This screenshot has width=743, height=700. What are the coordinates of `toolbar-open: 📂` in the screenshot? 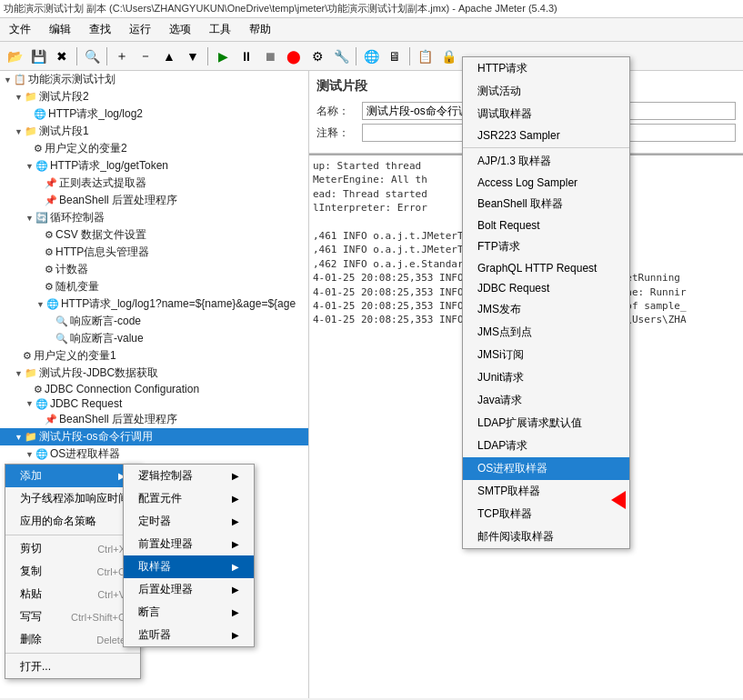 It's located at (15, 56).